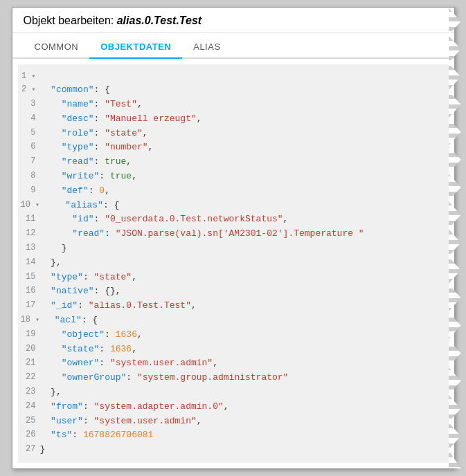  What do you see at coordinates (30, 162) in the screenshot?
I see `line-number: 7` at bounding box center [30, 162].